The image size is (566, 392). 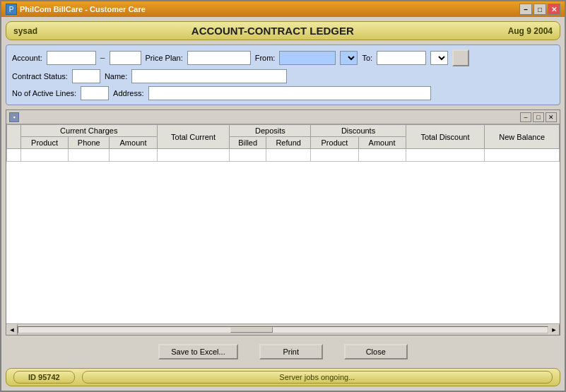 I want to click on minimize-button: –, so click(x=526, y=9).